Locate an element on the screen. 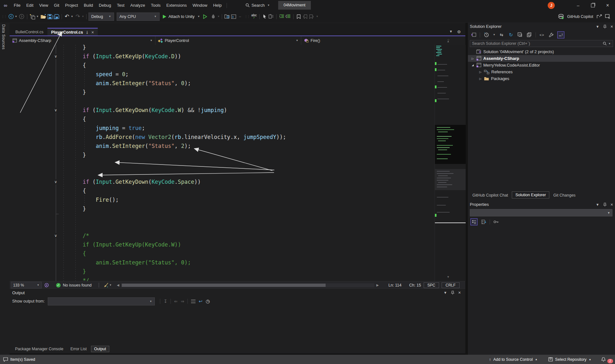 The height and width of the screenshot is (364, 615). code-line: { is located at coordinates (171, 191).